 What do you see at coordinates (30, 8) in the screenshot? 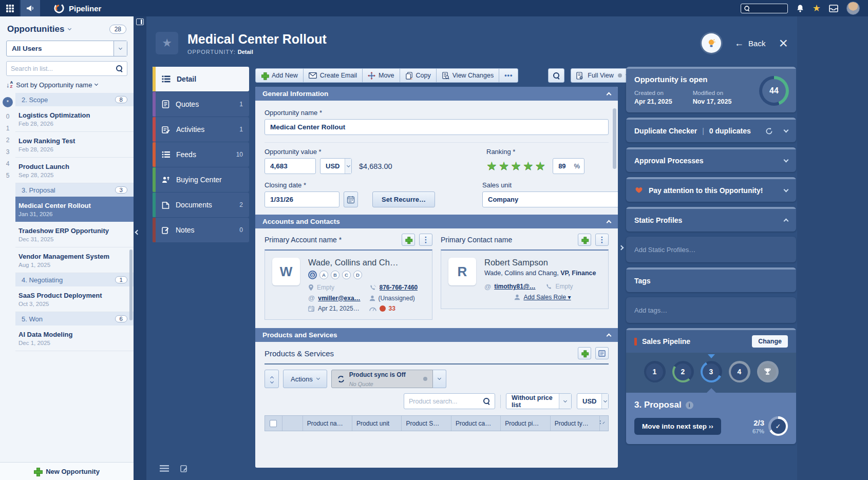
I see `announcements-button` at bounding box center [30, 8].